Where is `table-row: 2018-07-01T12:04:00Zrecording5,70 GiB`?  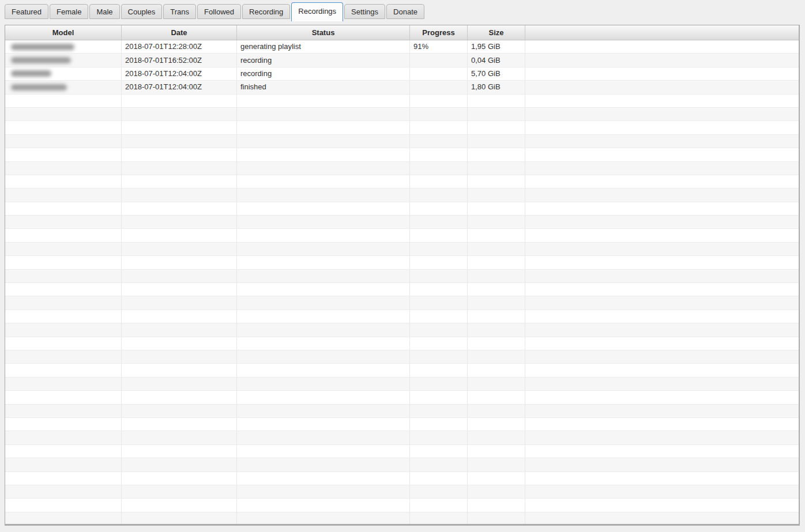
table-row: 2018-07-01T12:04:00Zrecording5,70 GiB is located at coordinates (402, 74).